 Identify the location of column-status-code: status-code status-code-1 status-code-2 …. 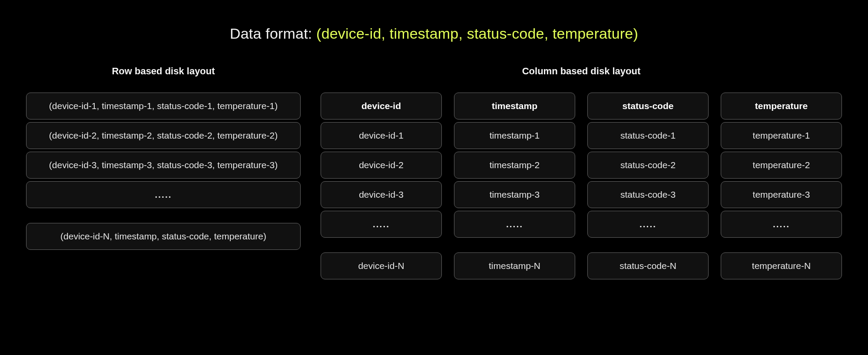
(648, 186).